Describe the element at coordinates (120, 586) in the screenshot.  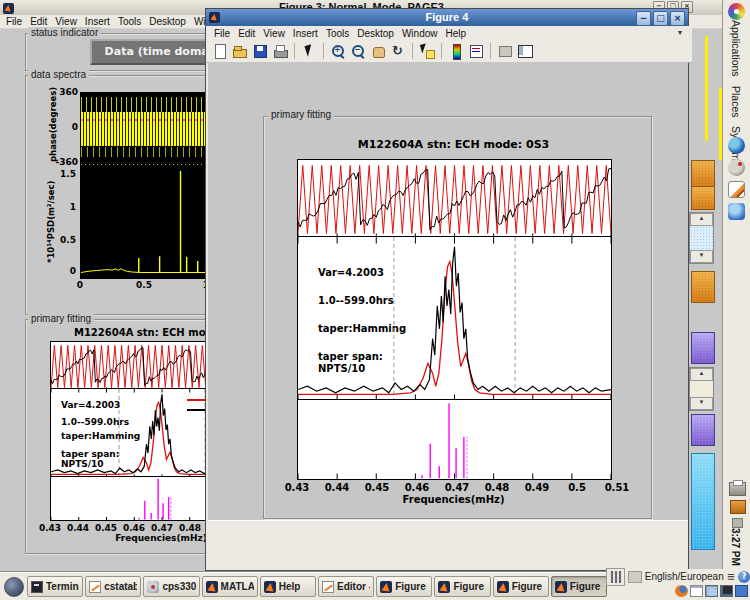
I see `taskbar-item-label: cstatab.c ...` at that location.